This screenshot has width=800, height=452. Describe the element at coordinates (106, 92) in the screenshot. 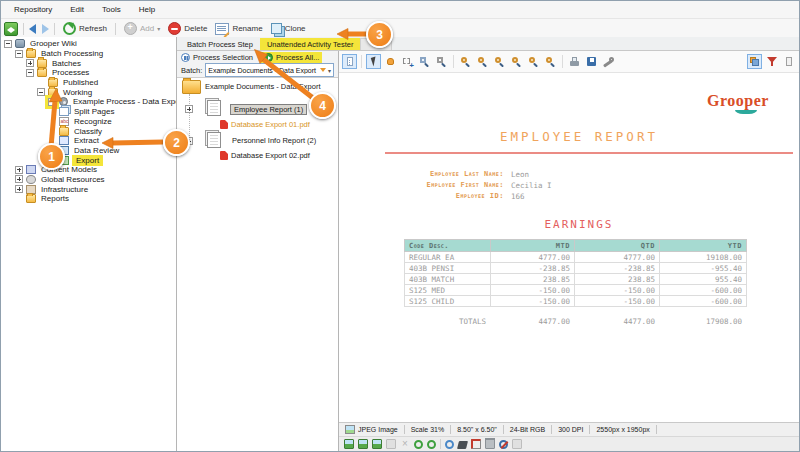

I see `tree-item-working: Working` at that location.